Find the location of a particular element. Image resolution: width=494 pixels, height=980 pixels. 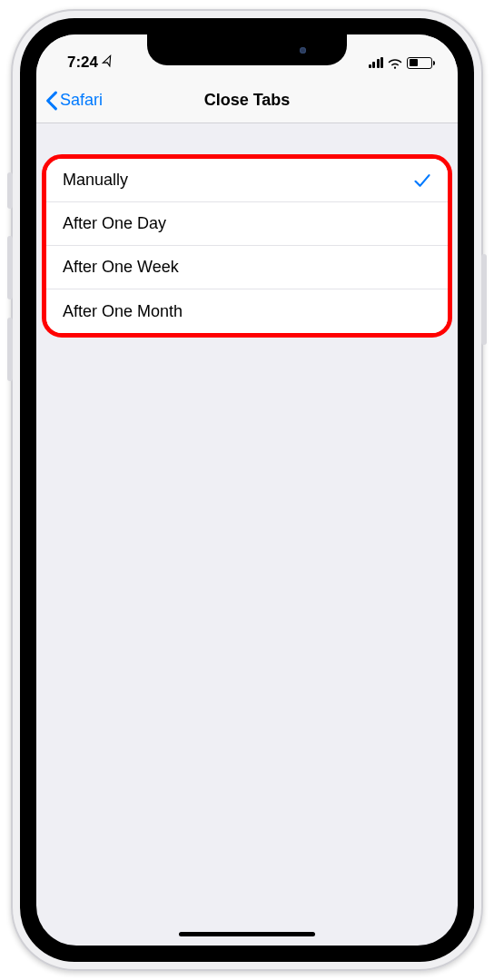

option-after-one-week: After One Week is located at coordinates (247, 268).